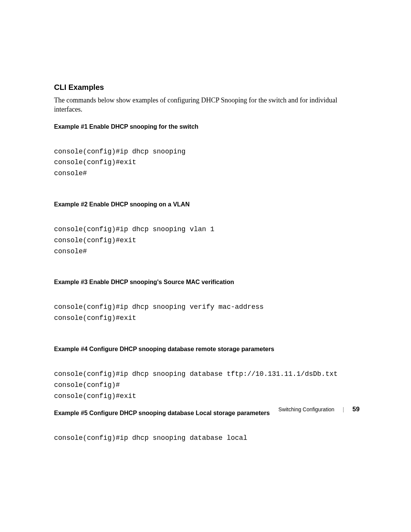 This screenshot has height=532, width=411. What do you see at coordinates (206, 204) in the screenshot?
I see `example-2-title: Example #2 Enable DHCP snooping on a VLA…` at bounding box center [206, 204].